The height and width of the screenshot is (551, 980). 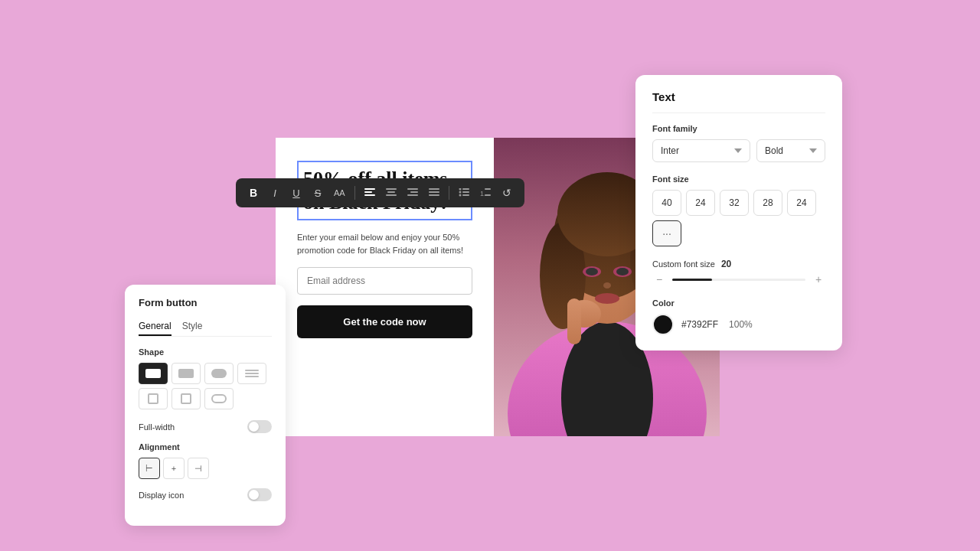 I want to click on email-input, so click(x=384, y=281).